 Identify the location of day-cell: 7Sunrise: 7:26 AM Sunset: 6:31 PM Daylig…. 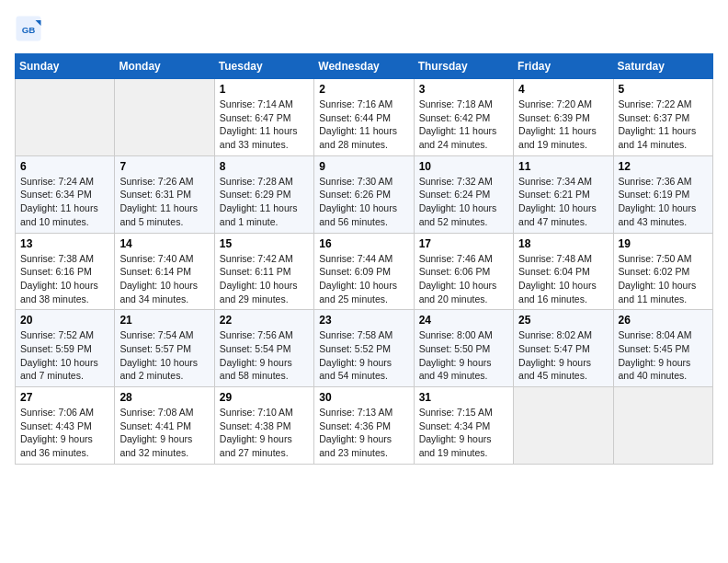
(165, 194).